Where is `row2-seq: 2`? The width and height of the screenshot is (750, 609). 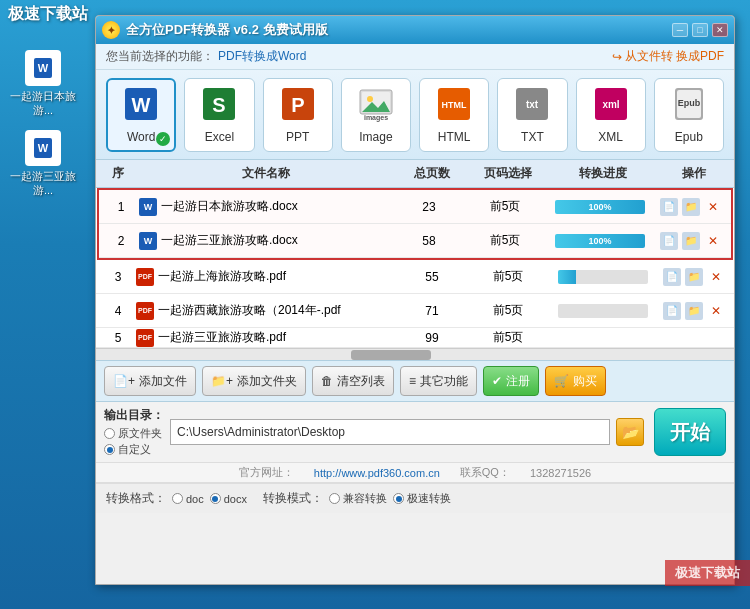
row2-seq: 2 is located at coordinates (121, 241).